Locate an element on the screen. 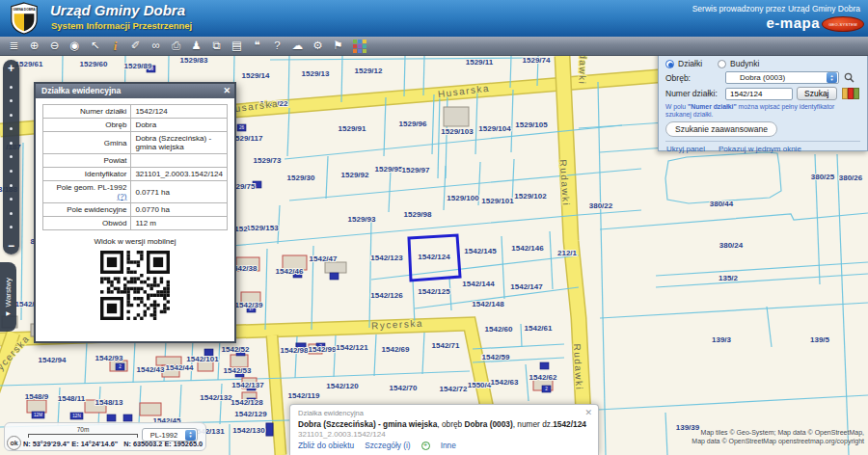 The width and height of the screenshot is (868, 455). parcel-label: 380/24 is located at coordinates (731, 245).